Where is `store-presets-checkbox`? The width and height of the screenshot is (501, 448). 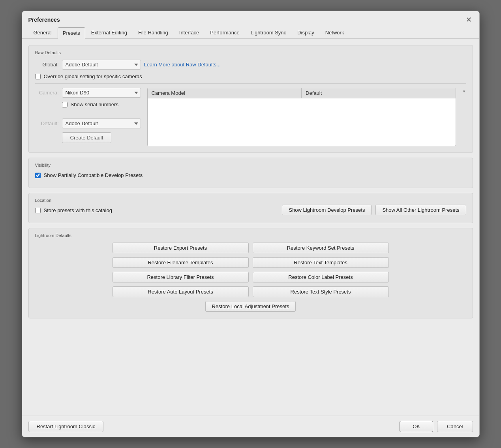 store-presets-checkbox is located at coordinates (38, 211).